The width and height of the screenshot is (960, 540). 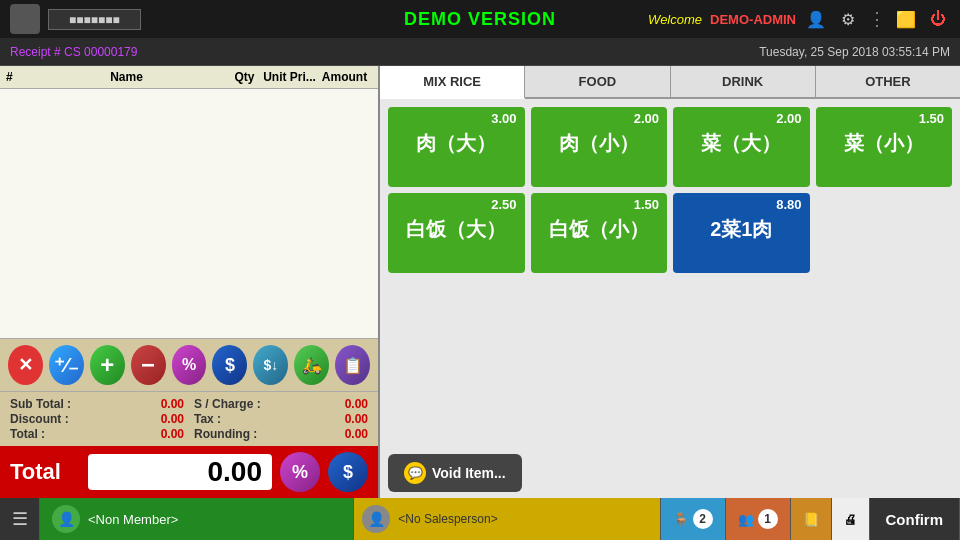 I want to click on menu-item-veg-large: 2.00 菜（大）, so click(x=742, y=147).